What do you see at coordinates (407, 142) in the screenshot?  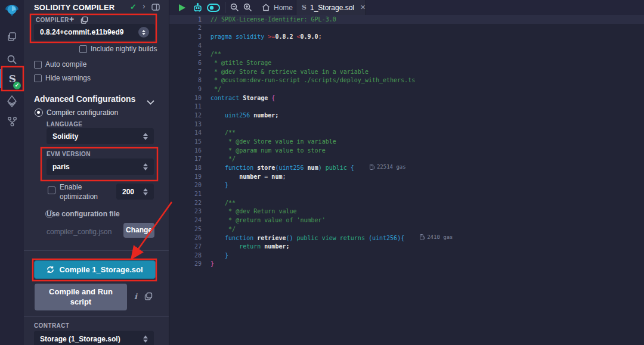 I see `code-line: 15 * @dev Store value in variable` at bounding box center [407, 142].